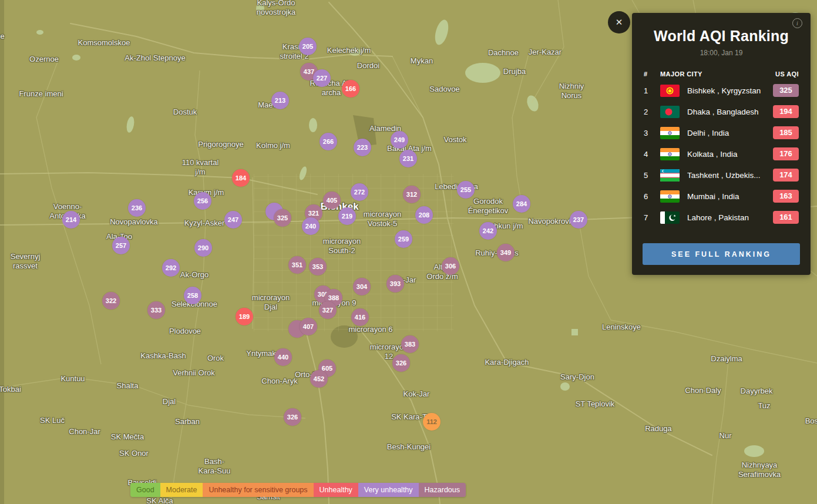 This screenshot has height=504, width=817. Describe the element at coordinates (786, 175) in the screenshot. I see `aqi-badge: 174` at that location.